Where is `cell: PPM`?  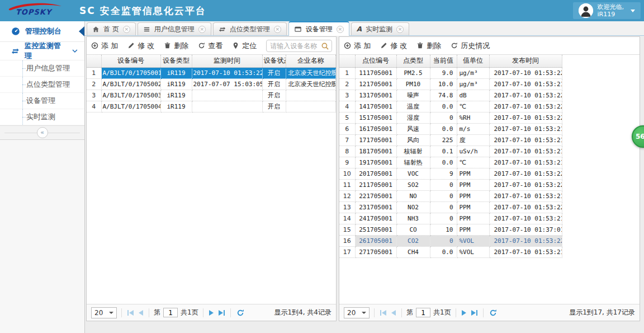 cell: PPM is located at coordinates (473, 207).